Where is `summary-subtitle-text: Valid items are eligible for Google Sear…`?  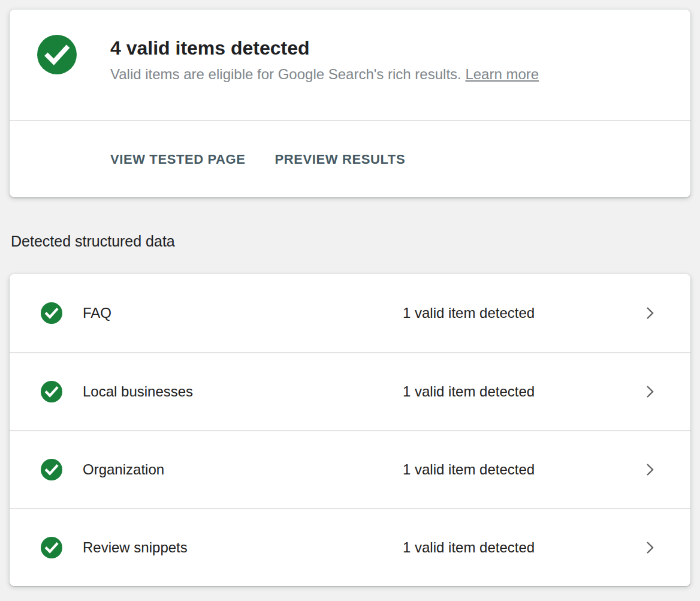 summary-subtitle-text: Valid items are eligible for Google Sear… is located at coordinates (286, 74).